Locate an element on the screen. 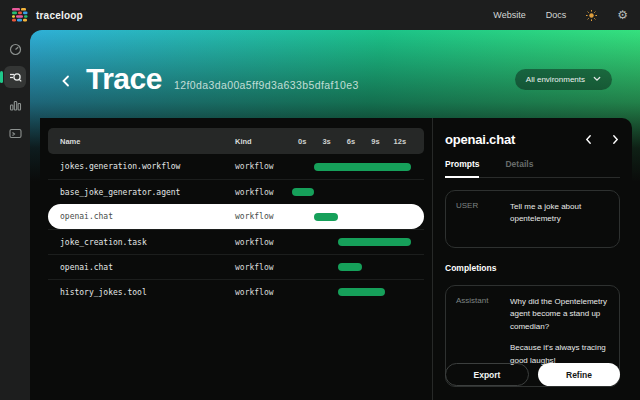  gauge-icon is located at coordinates (16, 50).